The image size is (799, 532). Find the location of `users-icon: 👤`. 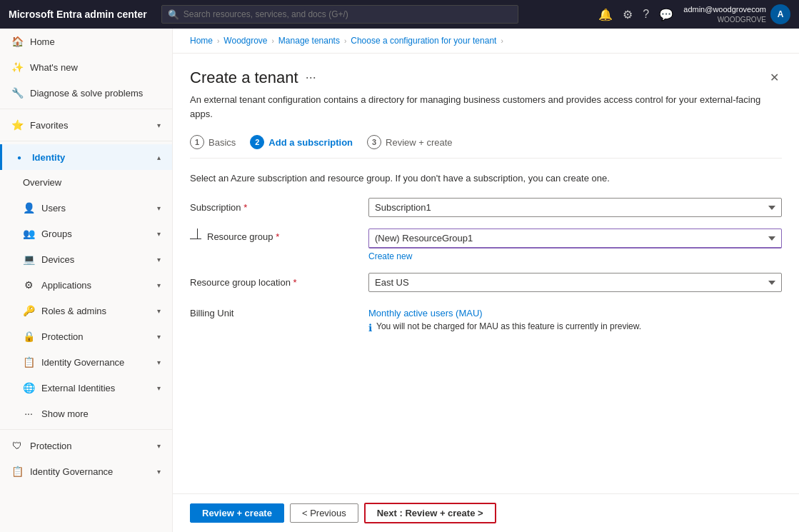

users-icon: 👤 is located at coordinates (29, 208).